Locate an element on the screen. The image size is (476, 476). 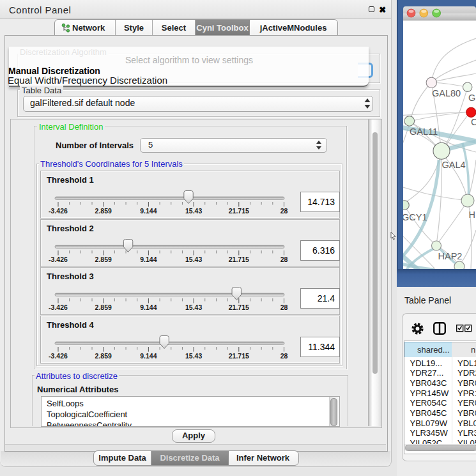
svg-text: GAL4 is located at coordinates (454, 165).